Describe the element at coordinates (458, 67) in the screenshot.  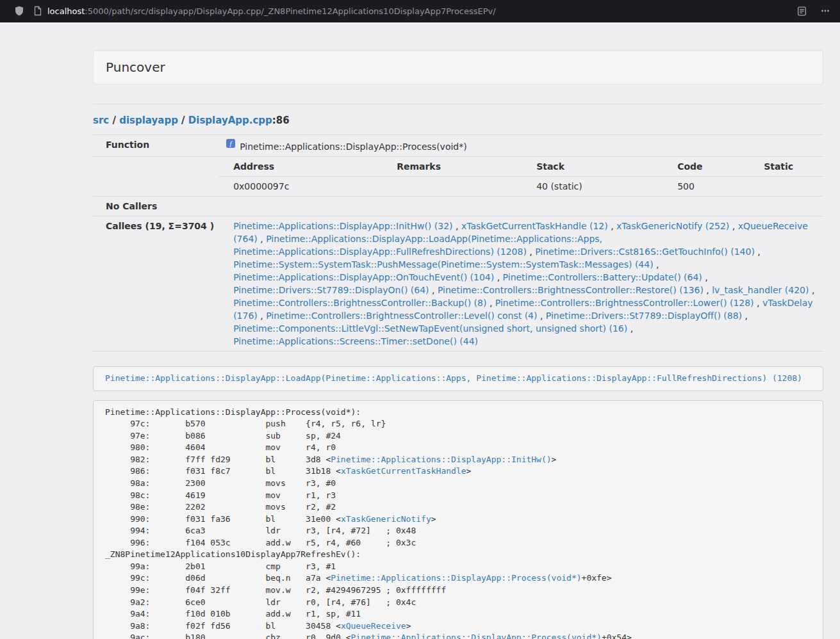
I see `app-header-panel: Puncover` at that location.